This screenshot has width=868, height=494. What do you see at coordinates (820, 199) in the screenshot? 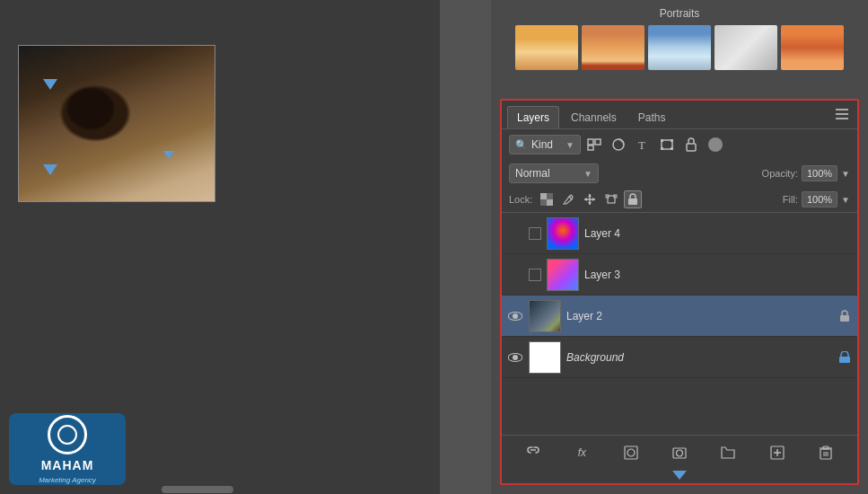
I see `fill-value: 100%` at bounding box center [820, 199].